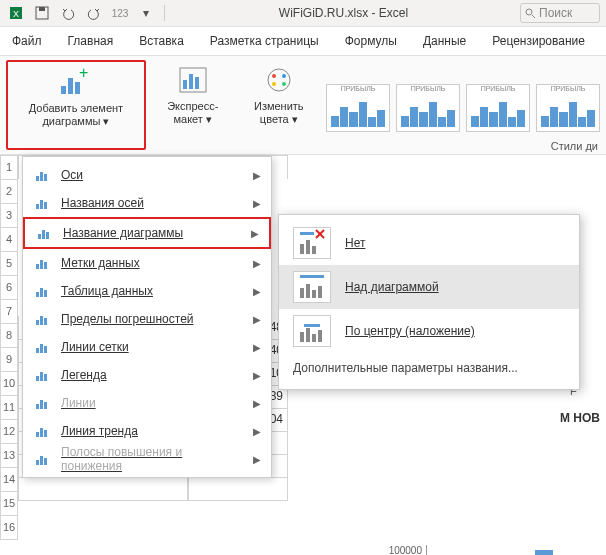 This screenshot has height=555, width=606. What do you see at coordinates (152, 263) in the screenshot?
I see `menu-label: Метки данных` at bounding box center [152, 263].